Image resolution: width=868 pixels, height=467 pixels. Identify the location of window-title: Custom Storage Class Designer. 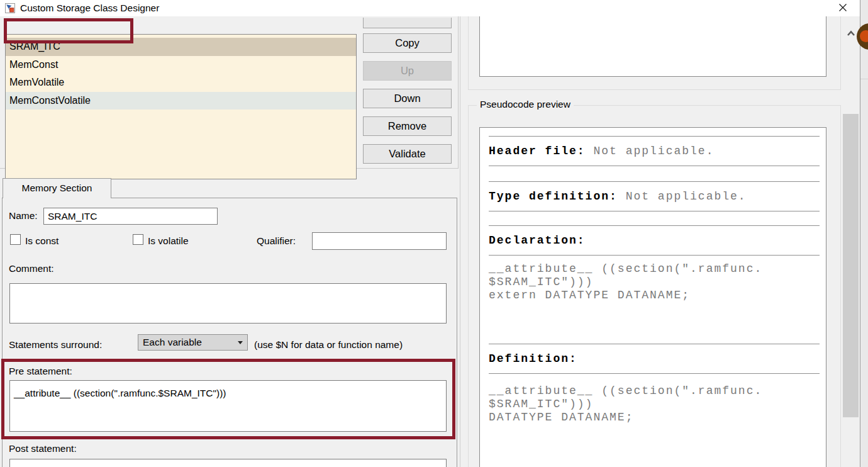
(89, 8).